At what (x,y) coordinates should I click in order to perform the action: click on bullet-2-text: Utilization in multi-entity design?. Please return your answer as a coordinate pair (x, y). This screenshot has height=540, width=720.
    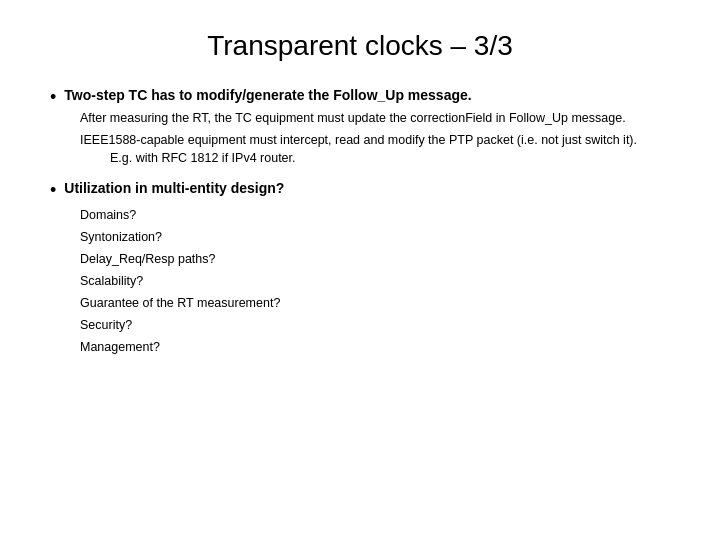
    Looking at the image, I should click on (174, 189).